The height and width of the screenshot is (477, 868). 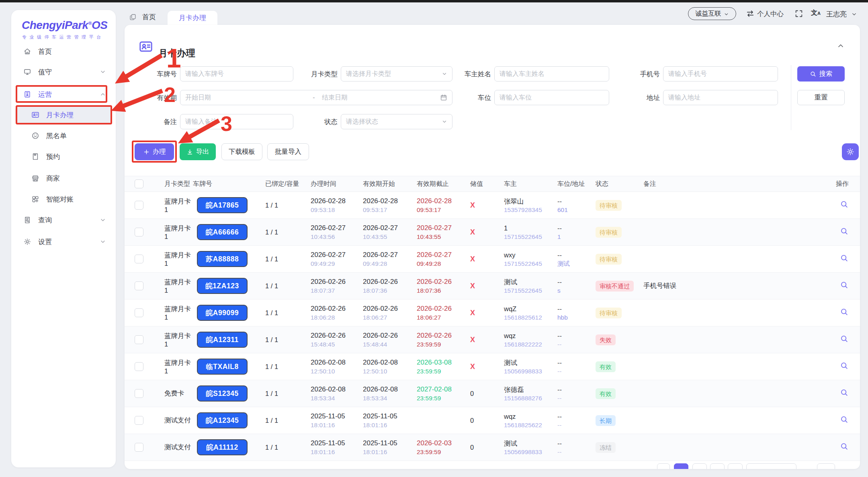 I want to click on plate-badge: 皖1ZA123, so click(x=222, y=286).